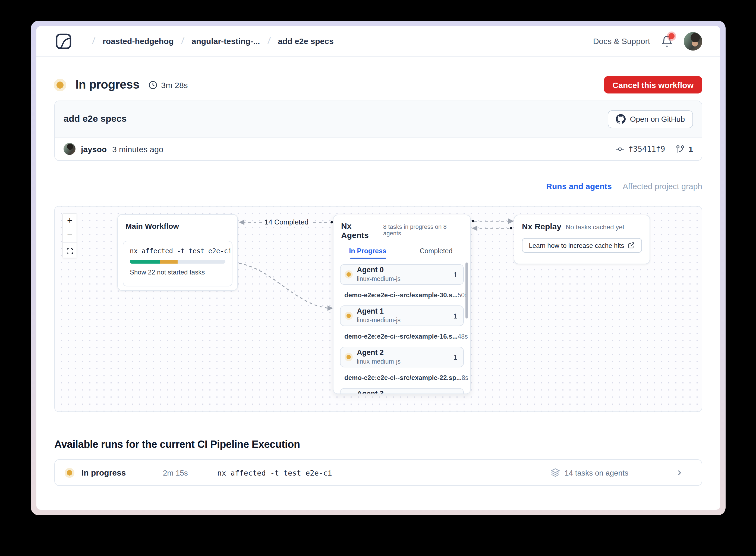 Image resolution: width=756 pixels, height=556 pixels. I want to click on show-not-started-tasks-link: Show 22 not started tasks, so click(178, 272).